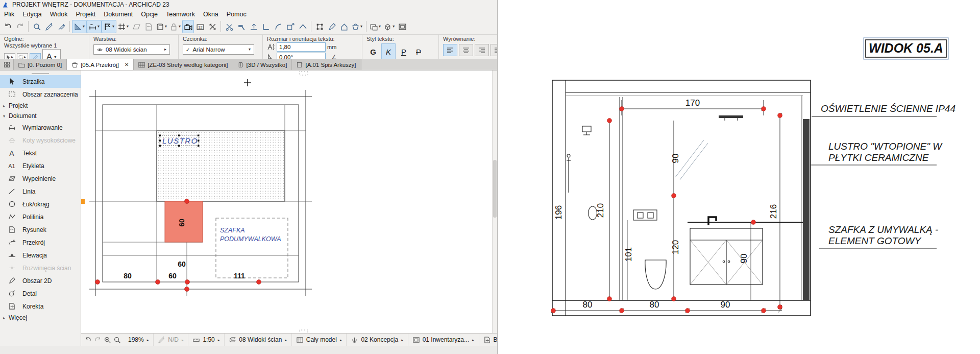 This screenshot has width=980, height=354. What do you see at coordinates (40, 191) in the screenshot?
I see `tool-linia: Linia` at bounding box center [40, 191].